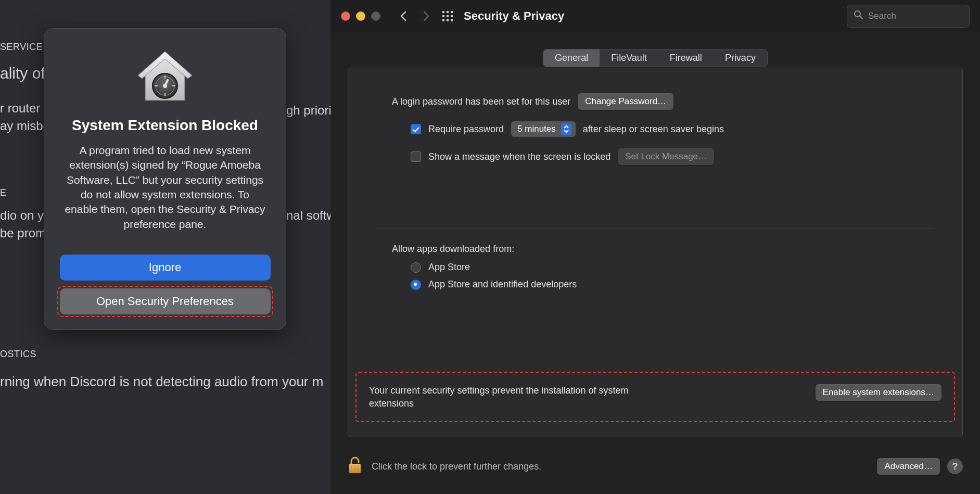 This screenshot has height=494, width=980. I want to click on bg-heading-diagnostics: OSTICS, so click(18, 354).